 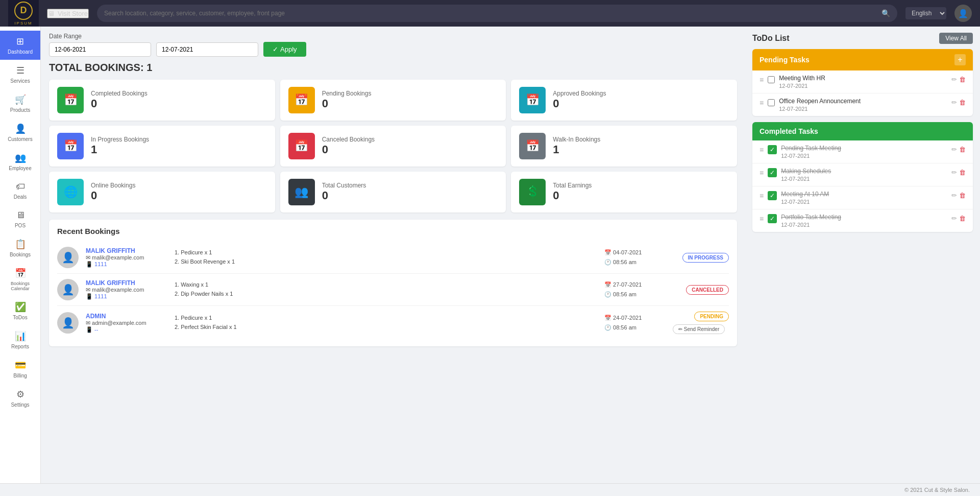 What do you see at coordinates (20, 161) in the screenshot?
I see `sidebar-item-employee: 👥 Employee` at bounding box center [20, 161].